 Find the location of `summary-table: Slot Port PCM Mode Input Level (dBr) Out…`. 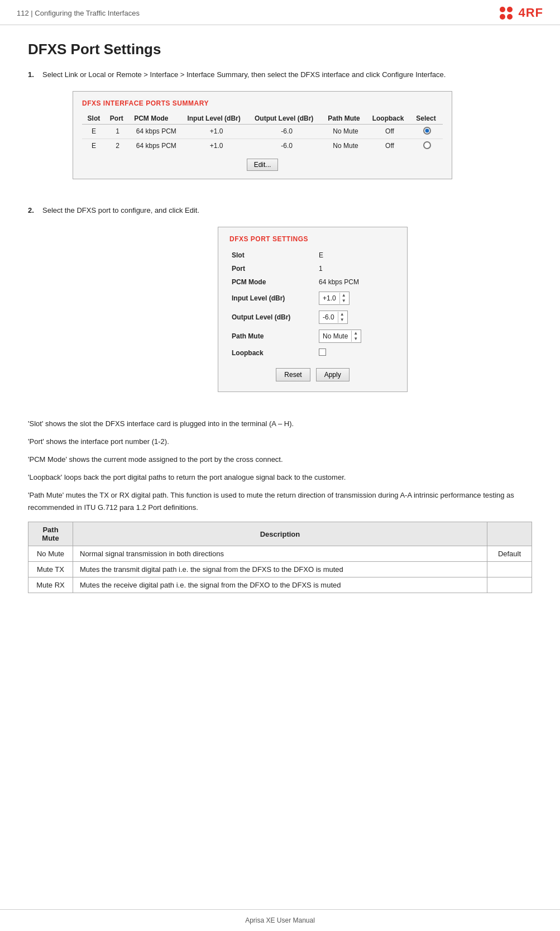

summary-table: Slot Port PCM Mode Input Level (dBr) Out… is located at coordinates (262, 133).